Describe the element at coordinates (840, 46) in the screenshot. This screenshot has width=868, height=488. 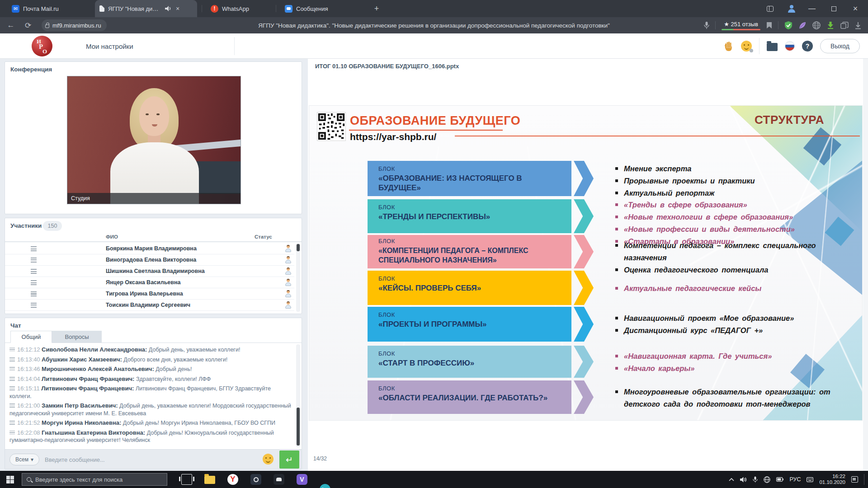
I see `logout-button: Выход` at that location.